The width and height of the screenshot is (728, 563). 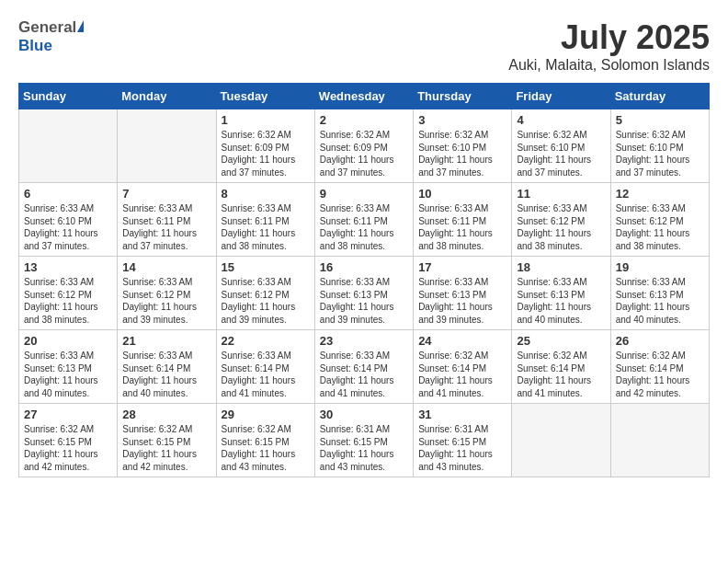 I want to click on day-info: Sunrise: 6:33 AM Sunset: 6:10 PM Dayligh…, so click(x=68, y=227).